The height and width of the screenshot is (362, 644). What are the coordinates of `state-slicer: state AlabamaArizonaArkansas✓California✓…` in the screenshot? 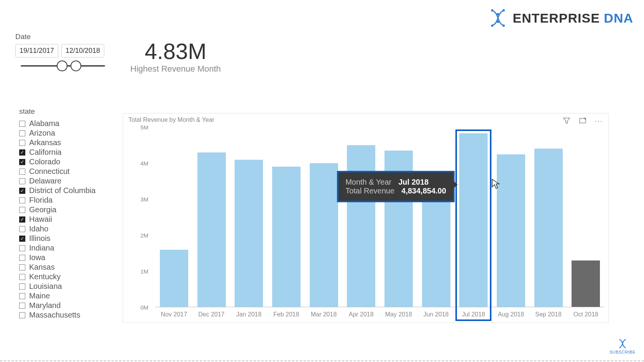 It's located at (65, 214).